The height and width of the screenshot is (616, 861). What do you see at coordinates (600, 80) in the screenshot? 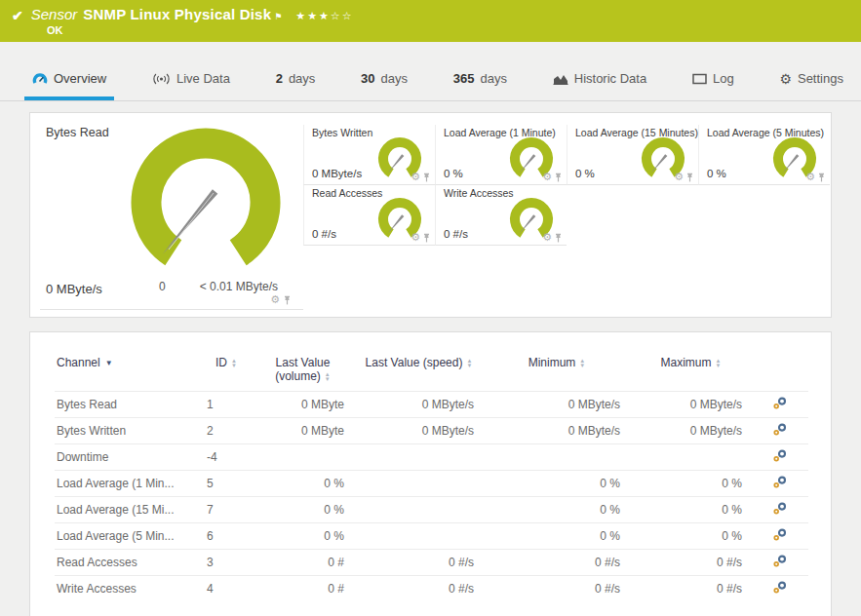
I see `tab-historic-data: Historic Data` at bounding box center [600, 80].